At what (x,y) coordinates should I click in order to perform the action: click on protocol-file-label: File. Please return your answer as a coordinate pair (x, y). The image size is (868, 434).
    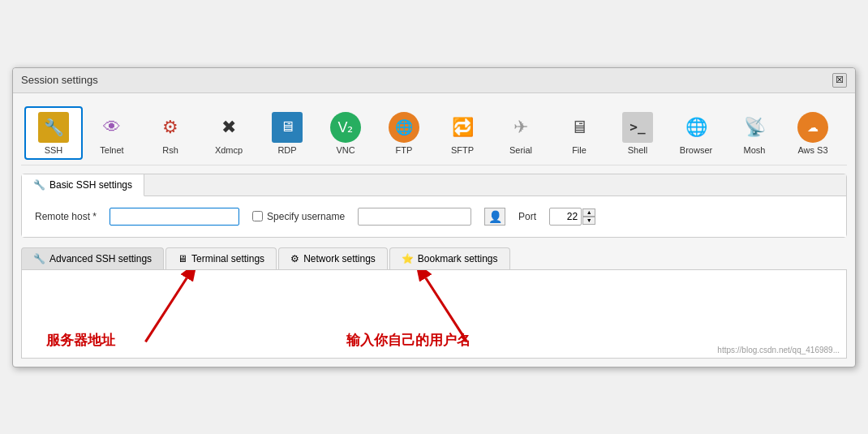
    Looking at the image, I should click on (579, 150).